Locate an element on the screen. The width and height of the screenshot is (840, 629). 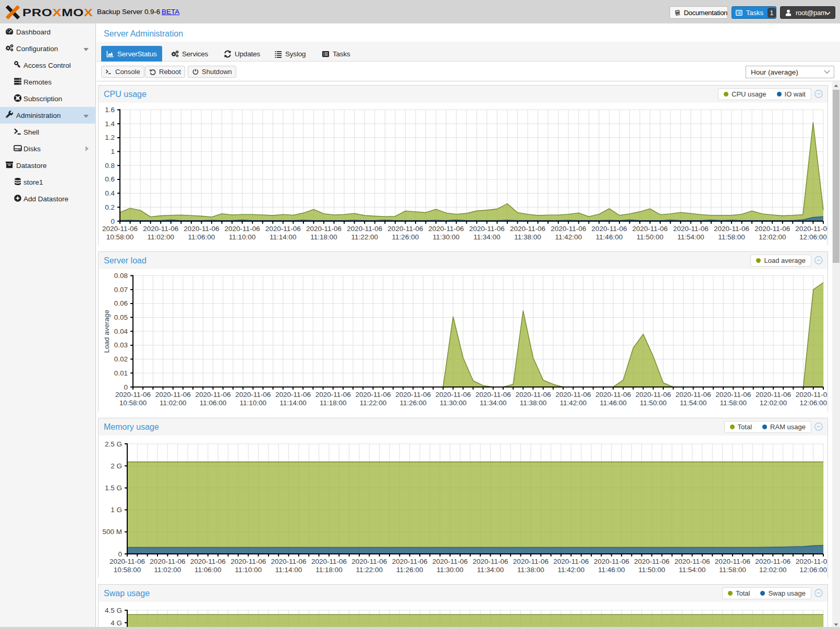
svg-text: 0.06 is located at coordinates (121, 304).